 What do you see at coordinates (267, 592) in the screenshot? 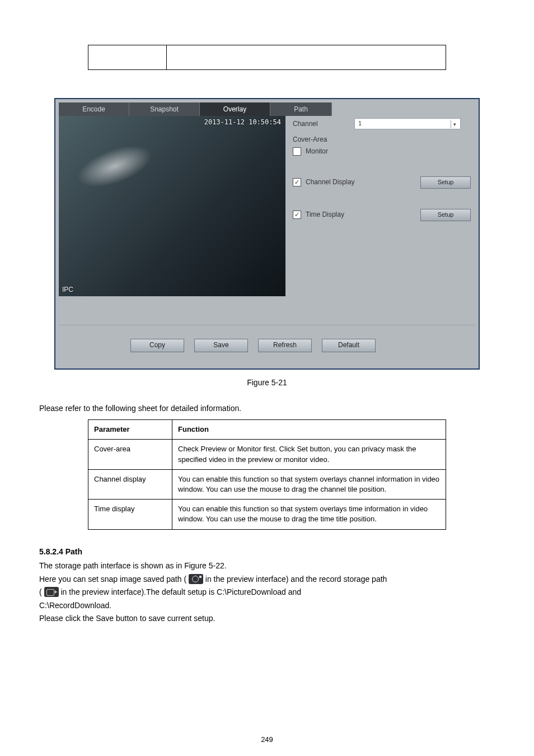
I see `path-line2: ( in the preview interface).The default …` at bounding box center [267, 592].